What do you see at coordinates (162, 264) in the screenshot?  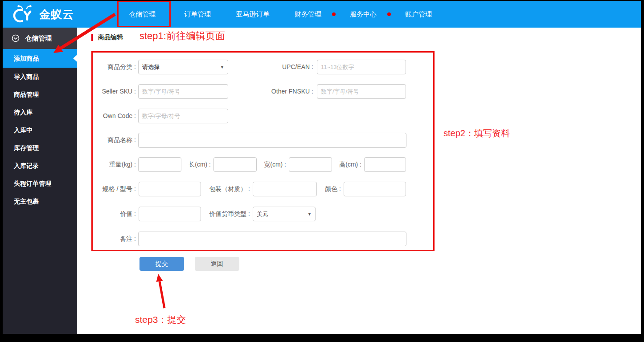 I see `submit-button: 提交` at bounding box center [162, 264].